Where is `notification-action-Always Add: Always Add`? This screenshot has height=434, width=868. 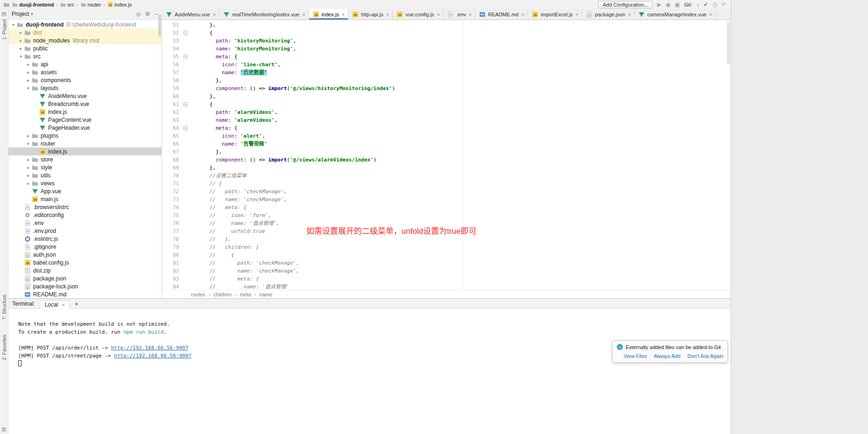 notification-action-Always Add: Always Add is located at coordinates (667, 356).